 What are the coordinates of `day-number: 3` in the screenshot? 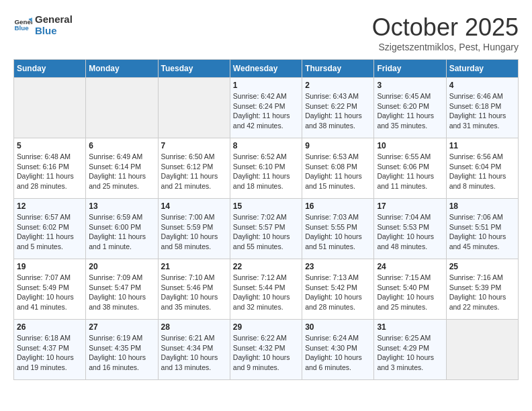 It's located at (410, 85).